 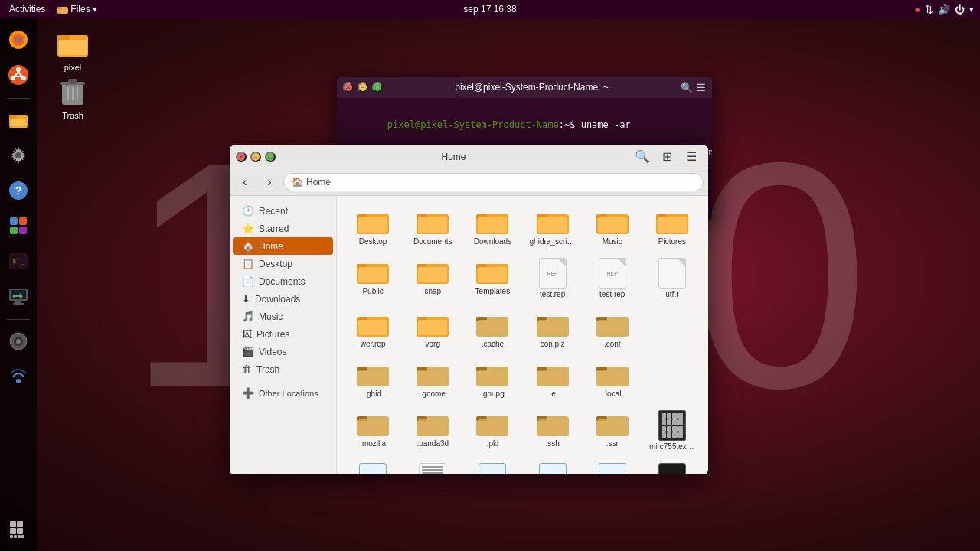 I want to click on gpr-file-icon-1: GPR, so click(x=373, y=468).